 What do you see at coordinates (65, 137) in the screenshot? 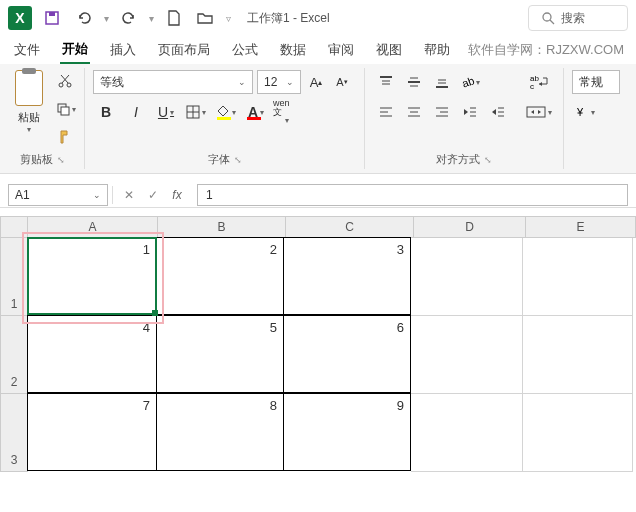
I see `format-painter-button` at bounding box center [65, 137].